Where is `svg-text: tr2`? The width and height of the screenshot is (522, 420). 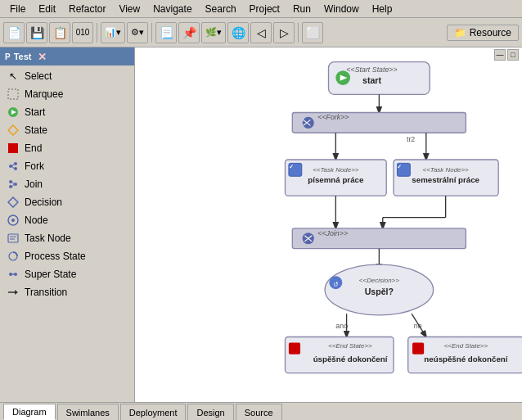 svg-text: tr2 is located at coordinates (411, 139).